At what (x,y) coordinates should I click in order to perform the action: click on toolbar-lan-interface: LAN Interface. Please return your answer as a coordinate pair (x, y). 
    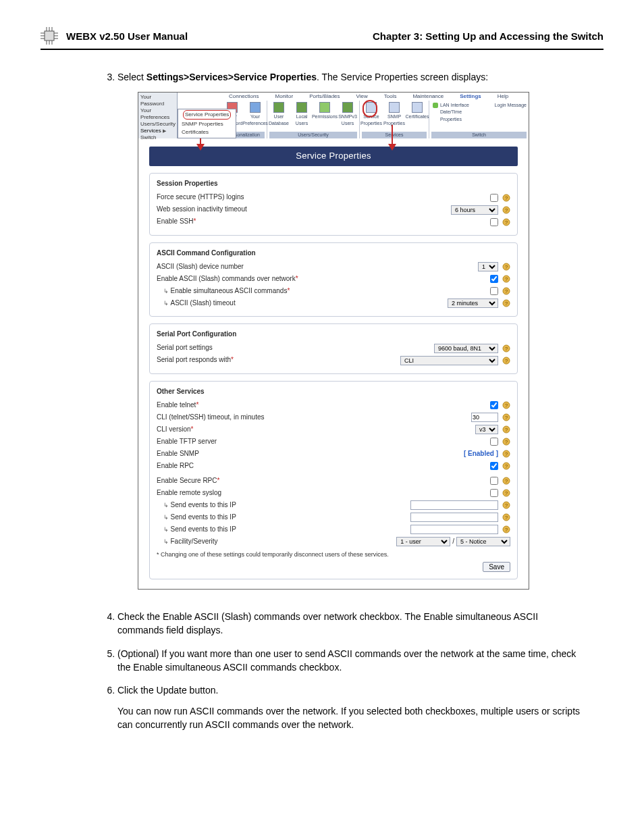
    Looking at the image, I should click on (455, 105).